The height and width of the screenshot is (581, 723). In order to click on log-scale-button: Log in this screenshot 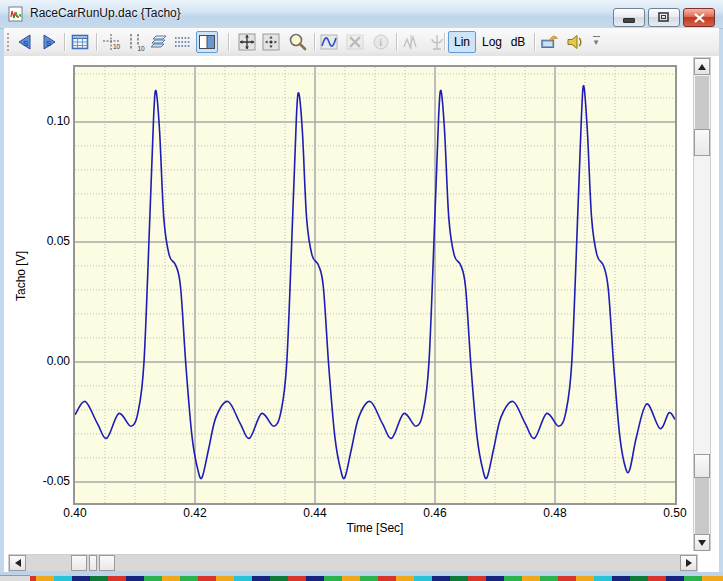, I will do `click(492, 42)`.